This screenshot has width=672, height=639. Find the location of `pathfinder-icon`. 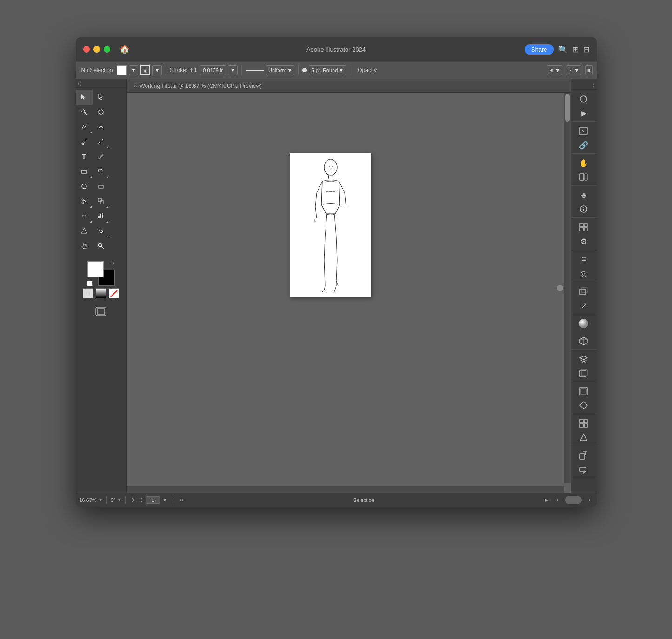

pathfinder-icon is located at coordinates (584, 437).